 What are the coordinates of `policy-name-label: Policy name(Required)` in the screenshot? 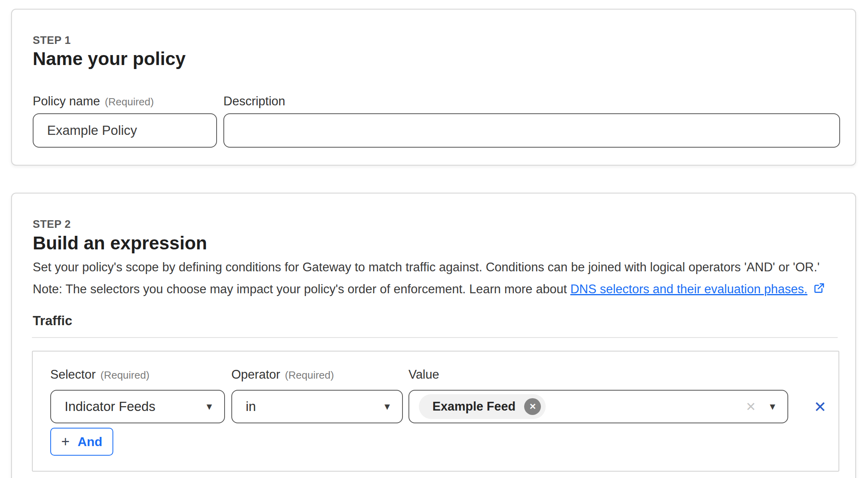 It's located at (93, 101).